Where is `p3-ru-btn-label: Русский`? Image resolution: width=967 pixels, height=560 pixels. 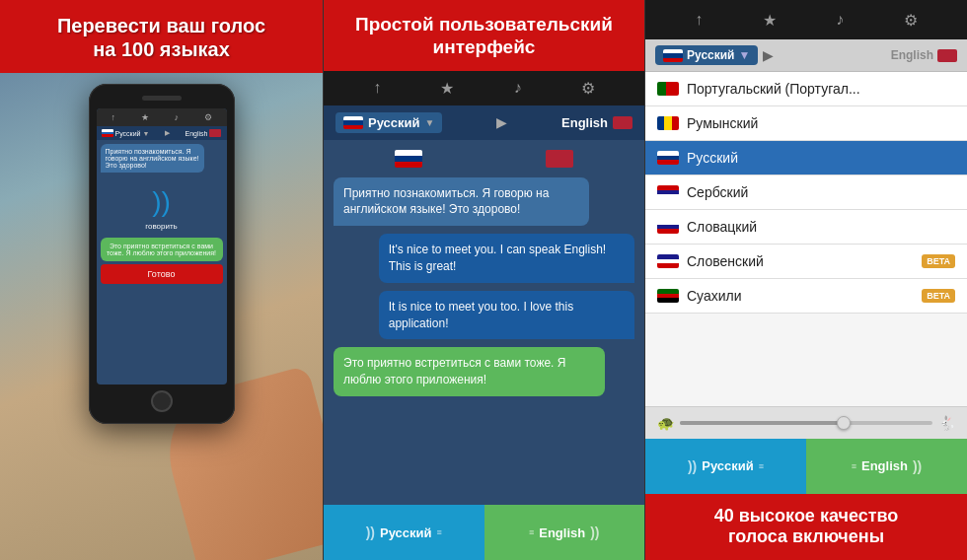
p3-ru-btn-label: Русский is located at coordinates (728, 465).